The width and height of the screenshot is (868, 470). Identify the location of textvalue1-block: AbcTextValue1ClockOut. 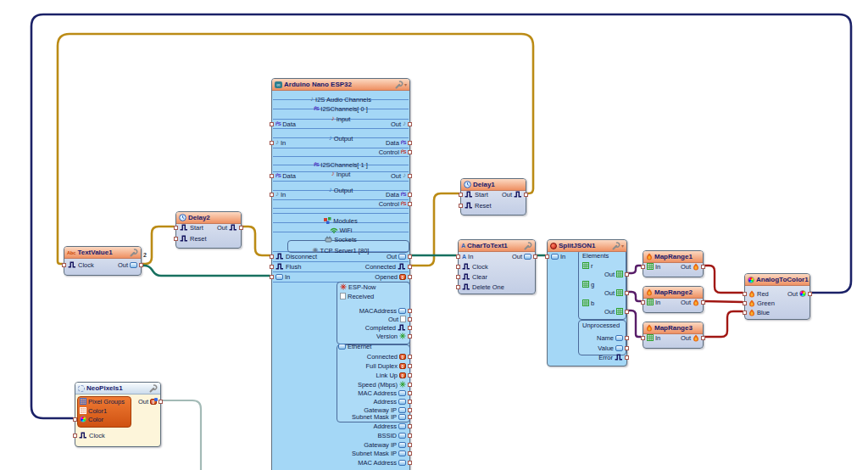
(103, 261).